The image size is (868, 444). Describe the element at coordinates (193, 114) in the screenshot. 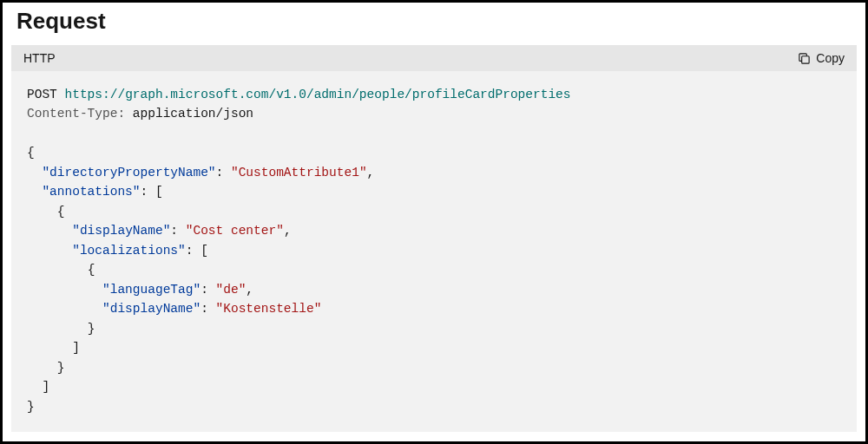

I see `header-value: application/json` at that location.